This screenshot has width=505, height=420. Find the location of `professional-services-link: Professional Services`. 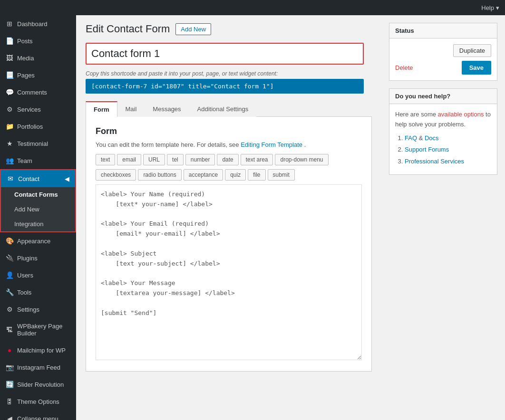

professional-services-link: Professional Services is located at coordinates (435, 162).